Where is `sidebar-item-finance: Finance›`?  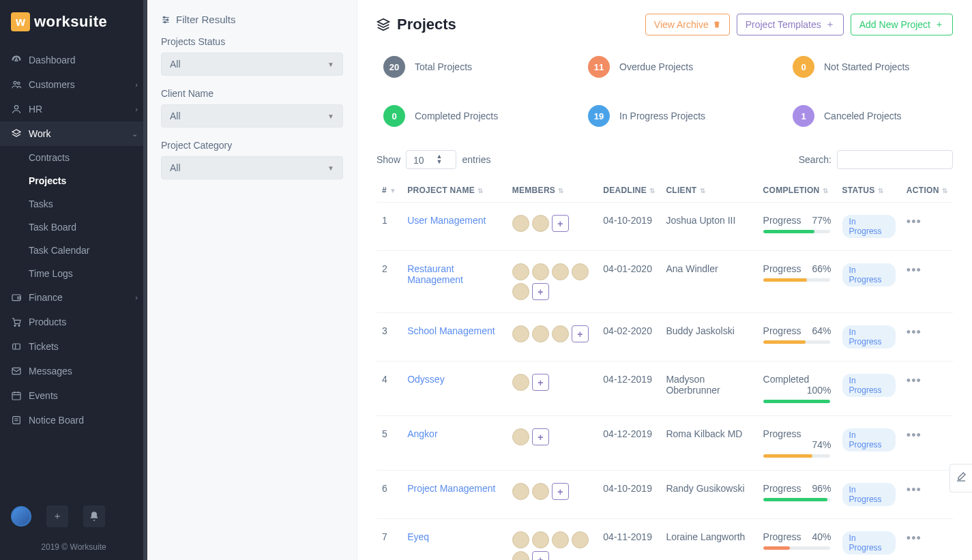
sidebar-item-finance: Finance› is located at coordinates (74, 297).